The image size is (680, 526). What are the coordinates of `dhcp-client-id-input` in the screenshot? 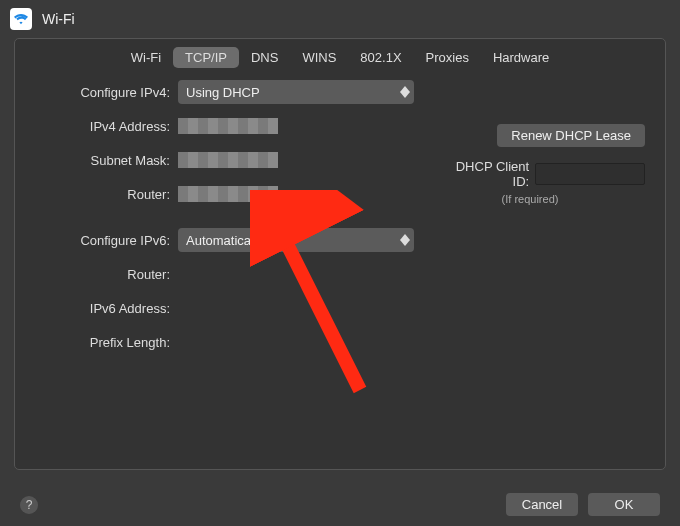 It's located at (590, 174).